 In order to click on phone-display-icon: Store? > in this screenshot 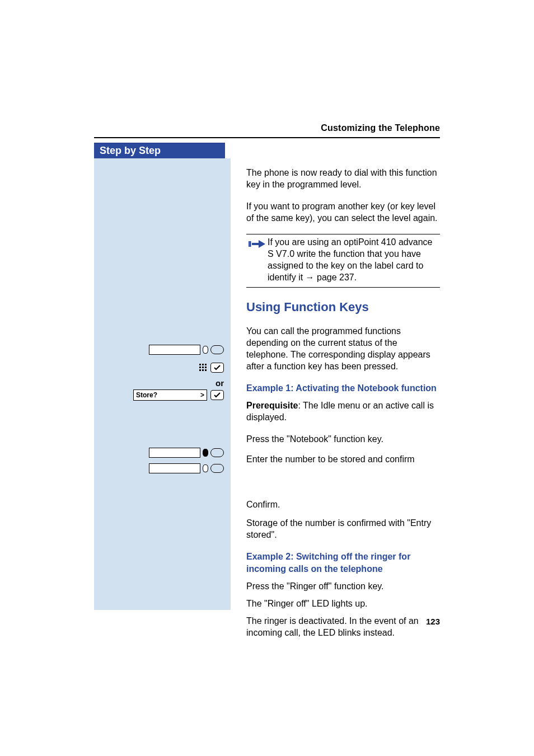, I will do `click(170, 395)`.